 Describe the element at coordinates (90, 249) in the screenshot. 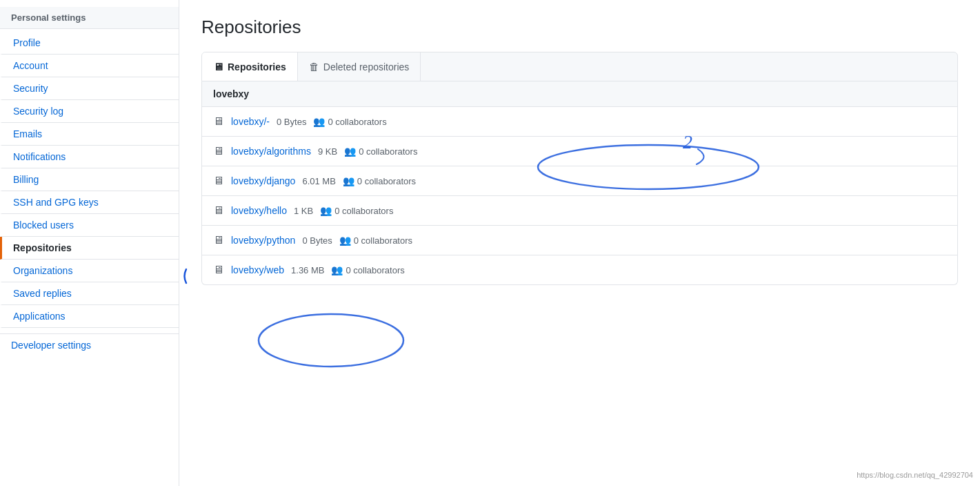

I see `sidebar-item-repositories: Repositories` at that location.